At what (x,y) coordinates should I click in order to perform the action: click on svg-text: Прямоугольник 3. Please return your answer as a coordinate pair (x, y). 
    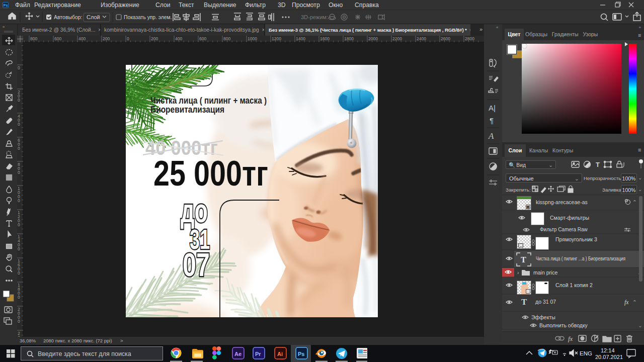
    Looking at the image, I should click on (577, 239).